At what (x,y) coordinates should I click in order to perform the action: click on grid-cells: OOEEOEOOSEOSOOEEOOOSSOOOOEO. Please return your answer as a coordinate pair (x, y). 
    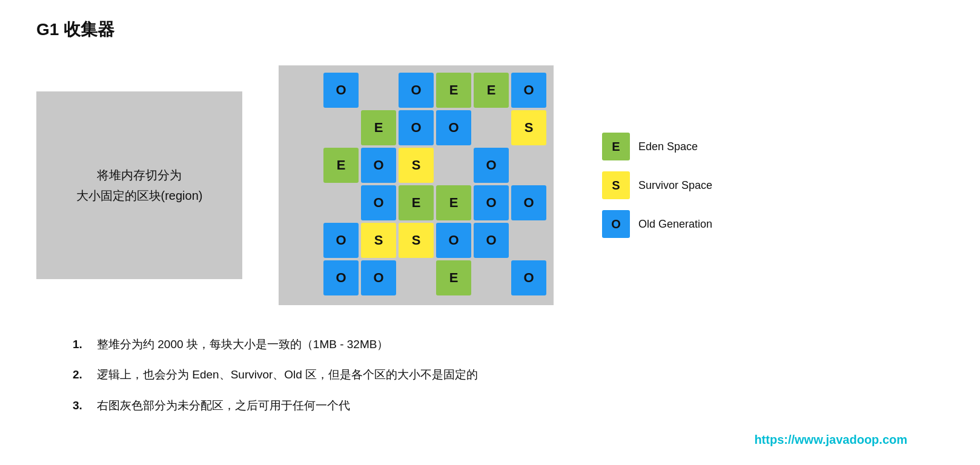
    Looking at the image, I should click on (416, 184).